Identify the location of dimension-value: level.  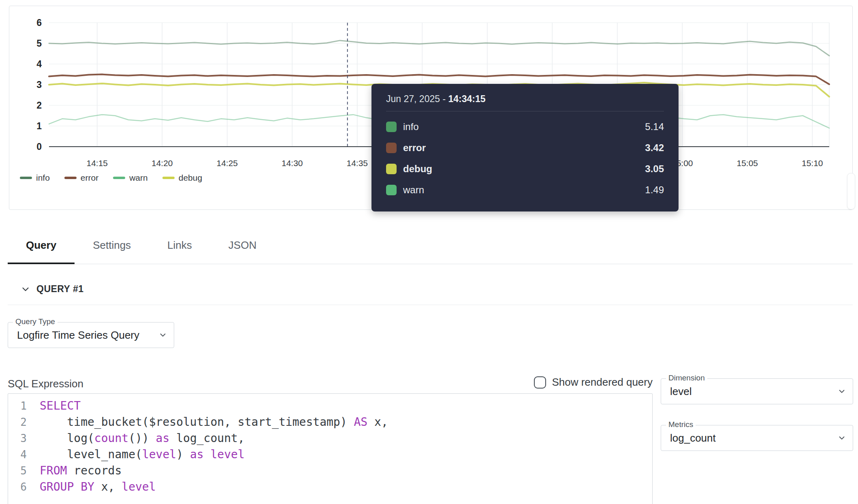
(757, 391).